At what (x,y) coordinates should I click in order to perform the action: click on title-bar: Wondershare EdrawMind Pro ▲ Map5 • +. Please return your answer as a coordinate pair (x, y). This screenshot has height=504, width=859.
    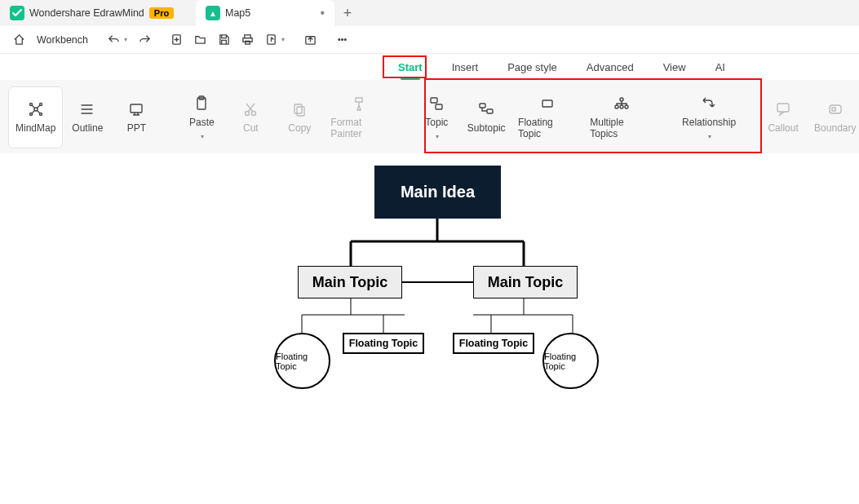
    Looking at the image, I should click on (429, 13).